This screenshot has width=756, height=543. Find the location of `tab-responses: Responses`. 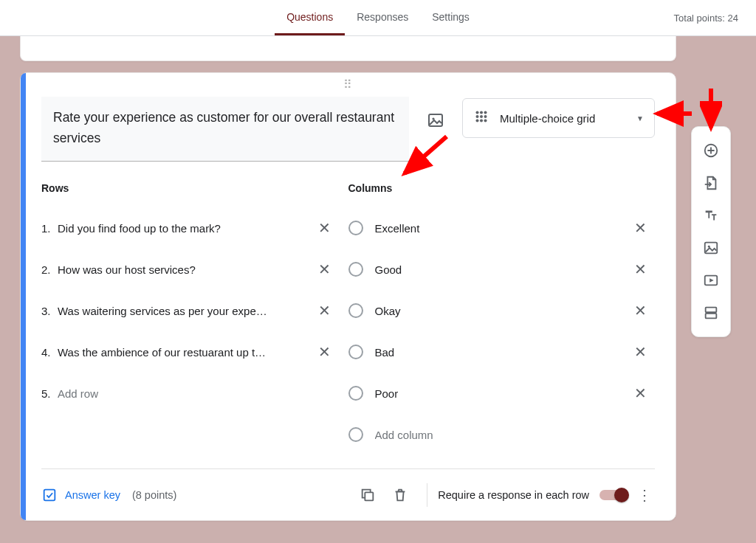

tab-responses: Responses is located at coordinates (382, 18).